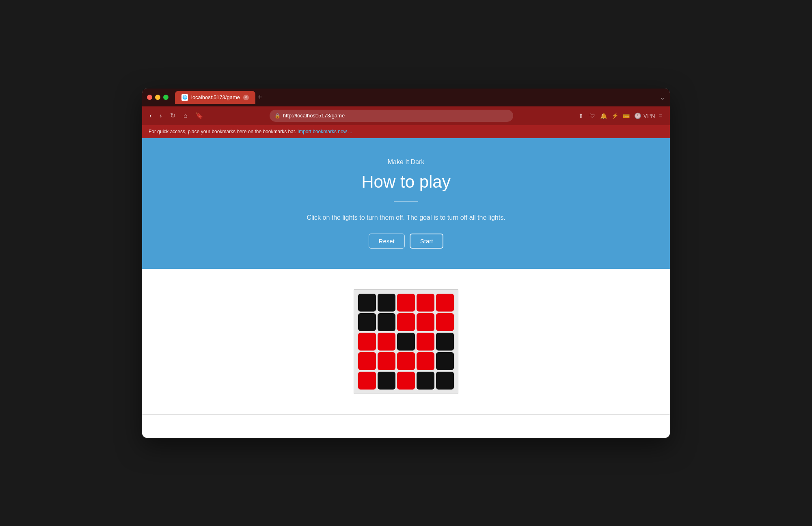  Describe the element at coordinates (406, 414) in the screenshot. I see `footer-divider` at that location.